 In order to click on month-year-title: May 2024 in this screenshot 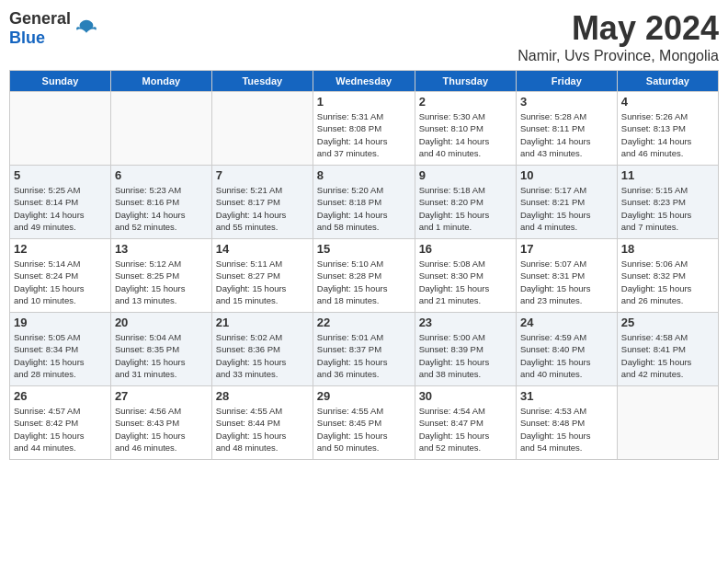, I will do `click(618, 29)`.